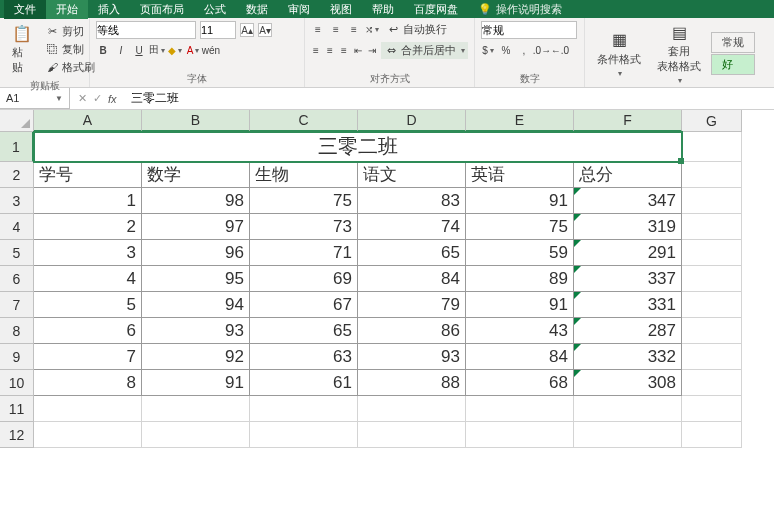 The width and height of the screenshot is (774, 521). I want to click on cell-C3: 75, so click(304, 201).